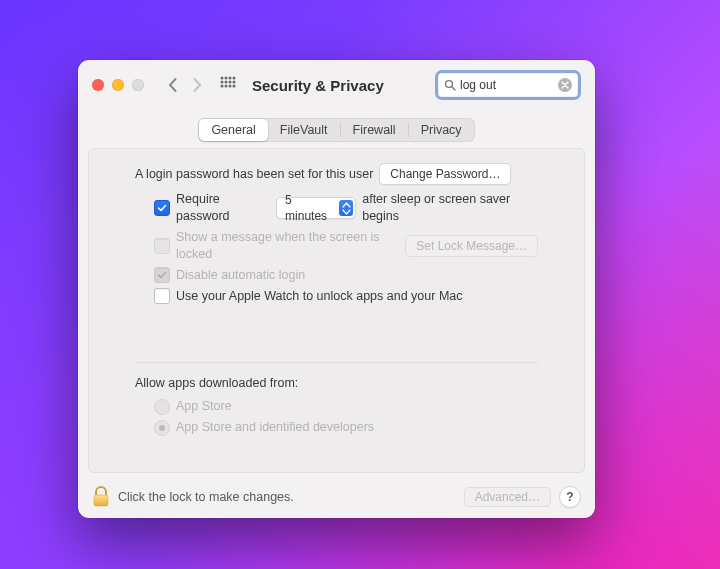 This screenshot has height=569, width=720. What do you see at coordinates (318, 86) in the screenshot?
I see `page-title: Security & Privacy` at bounding box center [318, 86].